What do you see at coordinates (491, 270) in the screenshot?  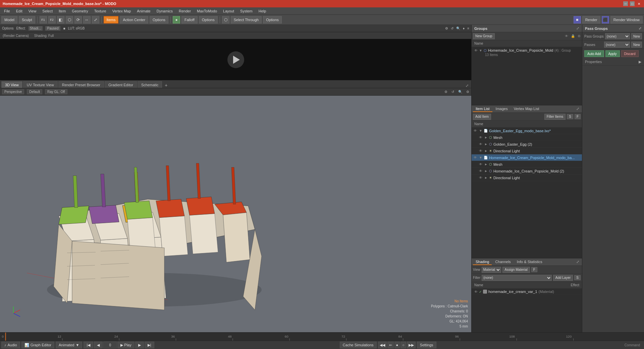 I see `view-select: Material` at bounding box center [491, 270].